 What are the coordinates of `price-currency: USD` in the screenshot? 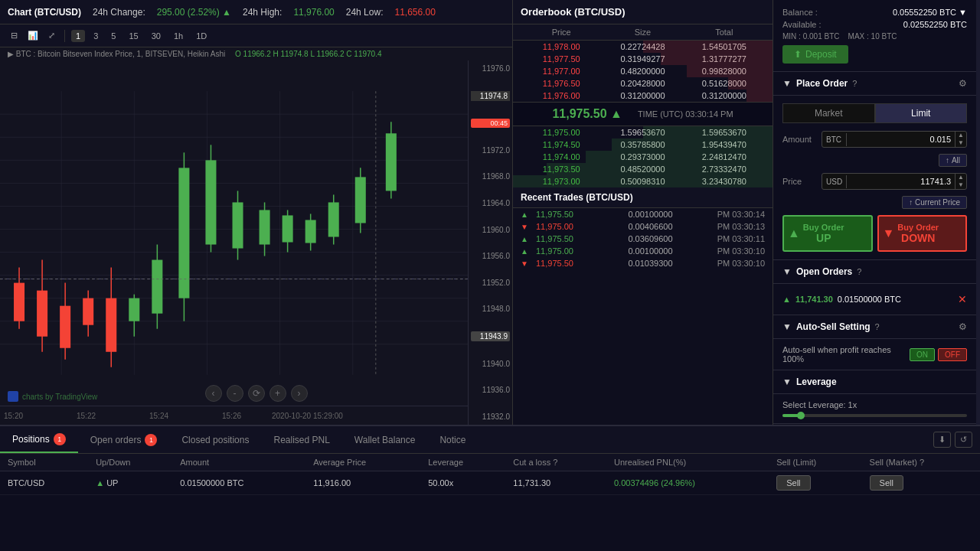 It's located at (835, 182).